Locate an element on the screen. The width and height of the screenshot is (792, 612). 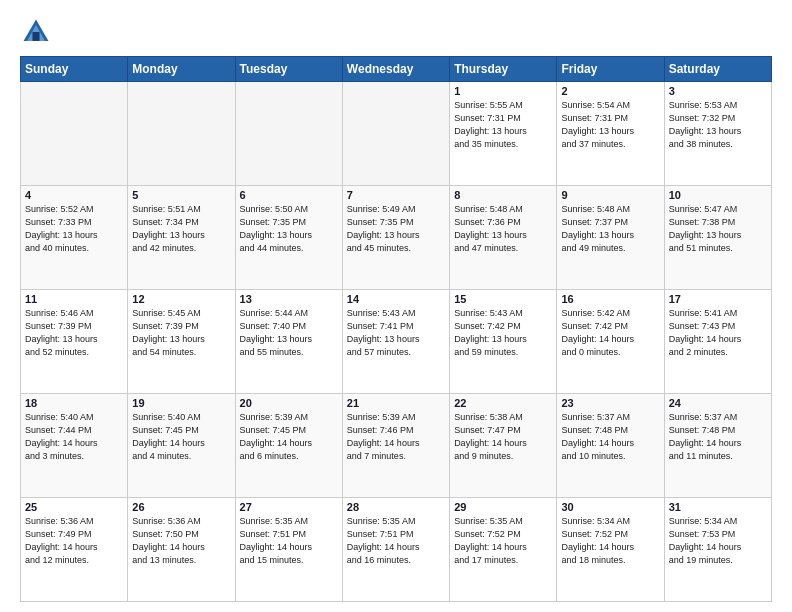
calendar-cell: 31Sunrise: 5:34 AM Sunset: 7:53 PM Dayli… is located at coordinates (718, 550).